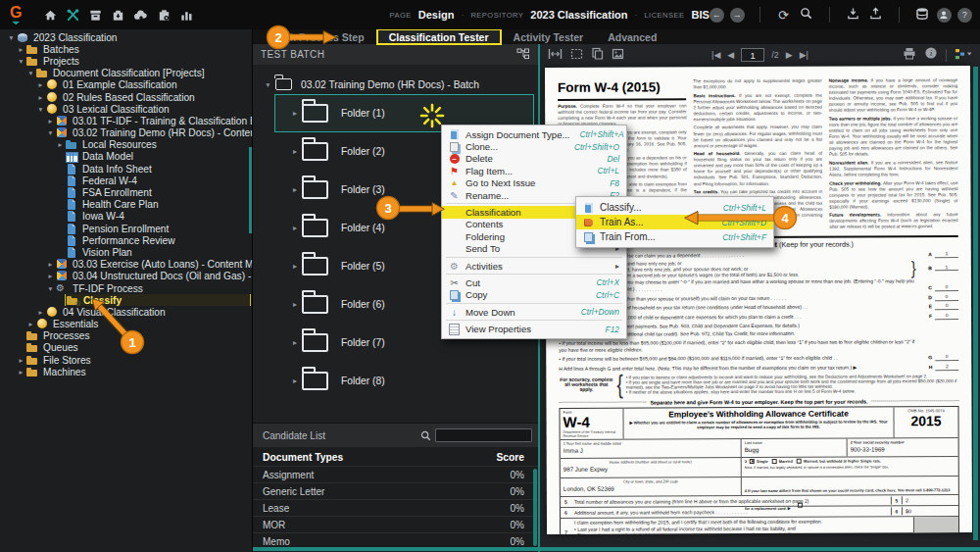 This screenshot has width=980, height=552. I want to click on tree-item-projects: ▾Projects, so click(125, 61).